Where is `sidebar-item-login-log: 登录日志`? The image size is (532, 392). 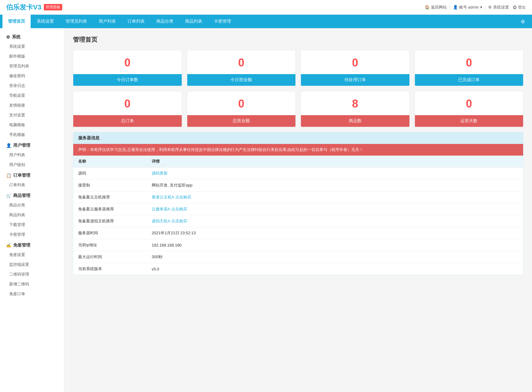 sidebar-item-login-log: 登录日志 is located at coordinates (32, 86).